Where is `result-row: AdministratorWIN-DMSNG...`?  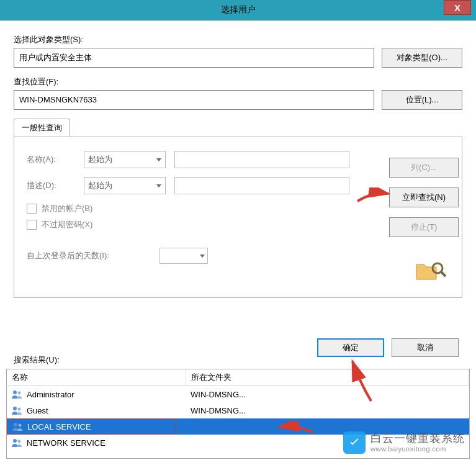 result-row: AdministratorWIN-DMSNG... is located at coordinates (238, 394).